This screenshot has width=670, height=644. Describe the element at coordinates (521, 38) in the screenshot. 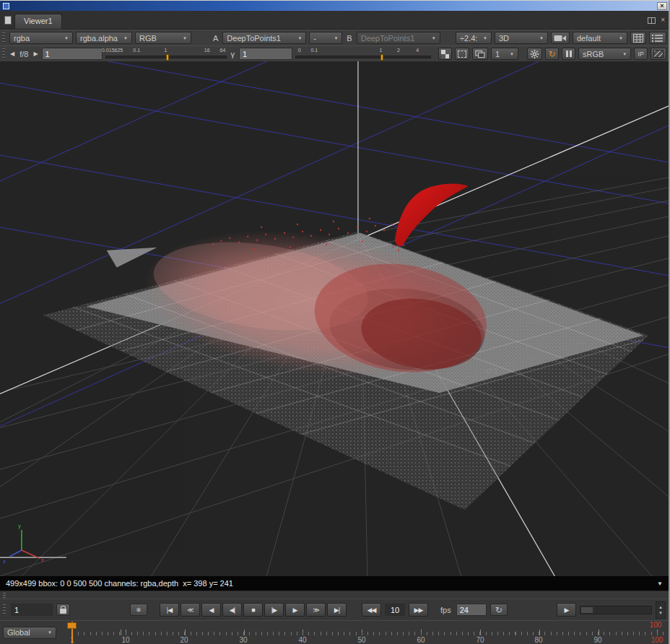

I see `view-select: 3D ▼` at that location.